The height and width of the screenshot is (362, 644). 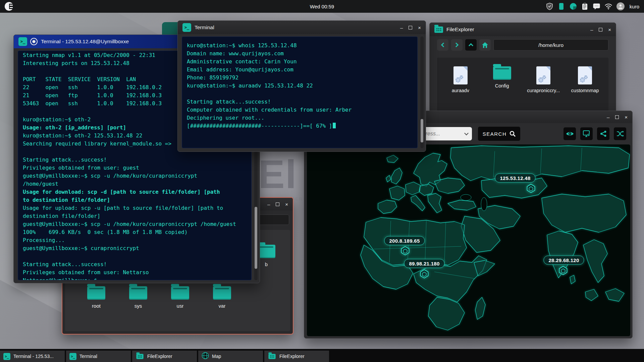 I want to click on user-avatar, so click(x=621, y=6).